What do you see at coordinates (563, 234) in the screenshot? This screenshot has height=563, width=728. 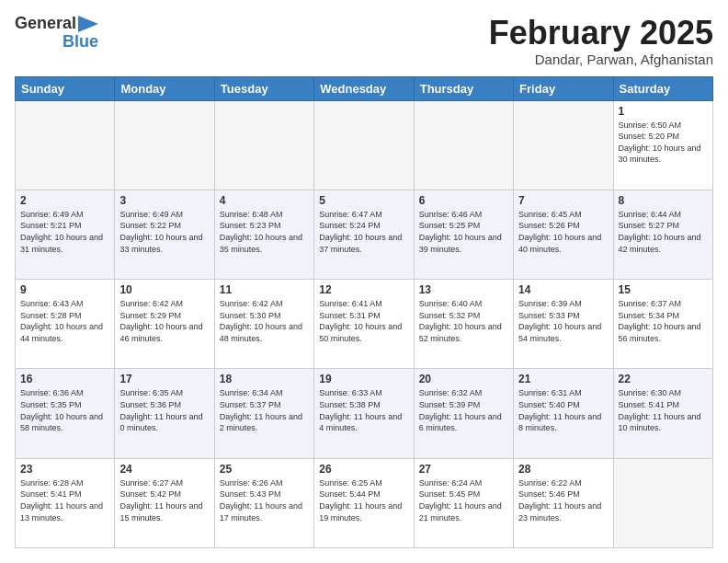 I see `table-row: 7Sunrise: 6:45 AM Sunset: 5:26 PM Daylig…` at bounding box center [563, 234].